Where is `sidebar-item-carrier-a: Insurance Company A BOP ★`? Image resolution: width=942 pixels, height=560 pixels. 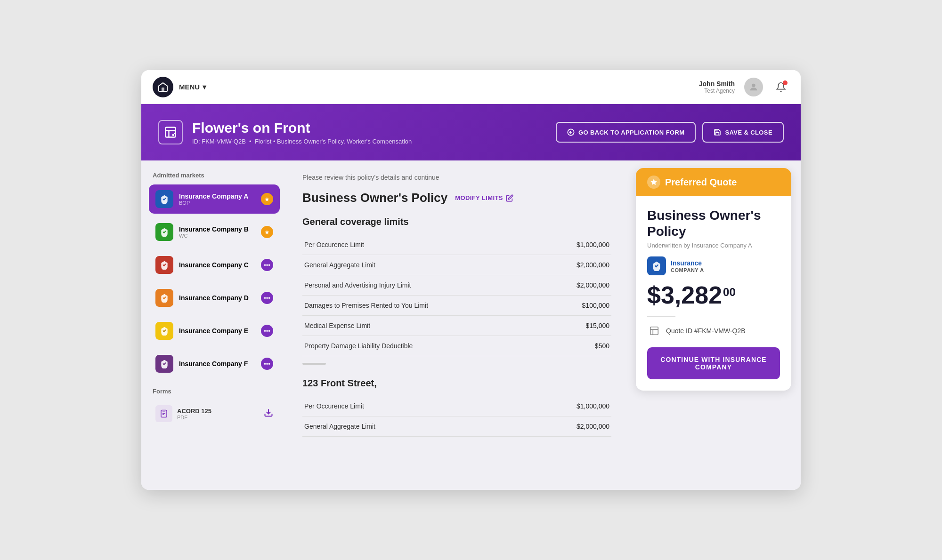 sidebar-item-carrier-a: Insurance Company A BOP ★ is located at coordinates (214, 199).